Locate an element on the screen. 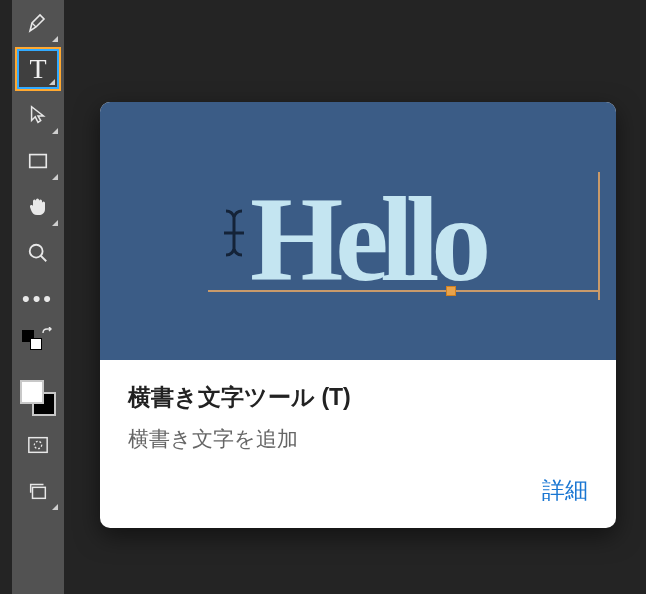 This screenshot has width=646, height=594. type-center-handle is located at coordinates (451, 291).